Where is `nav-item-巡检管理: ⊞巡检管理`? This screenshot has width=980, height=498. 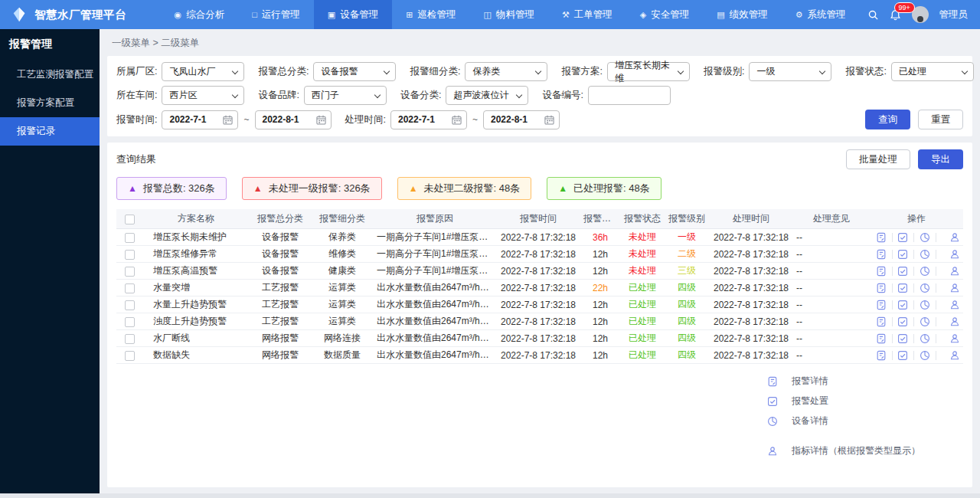 nav-item-巡检管理: ⊞巡检管理 is located at coordinates (430, 15).